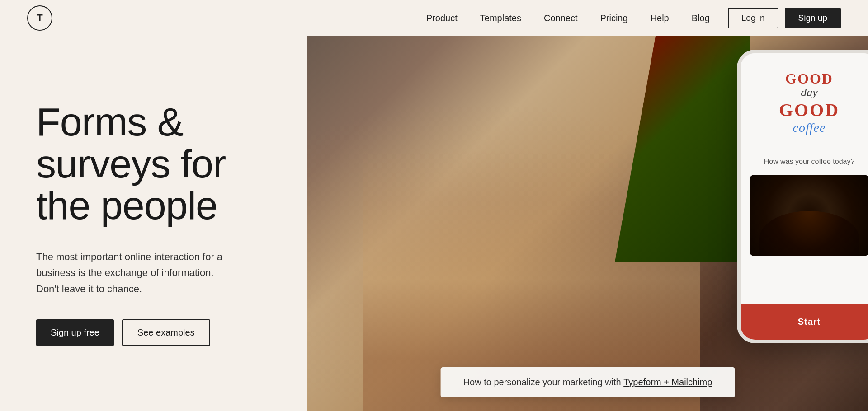 The image size is (868, 411). What do you see at coordinates (813, 18) in the screenshot?
I see `signup-button: Sign up` at bounding box center [813, 18].